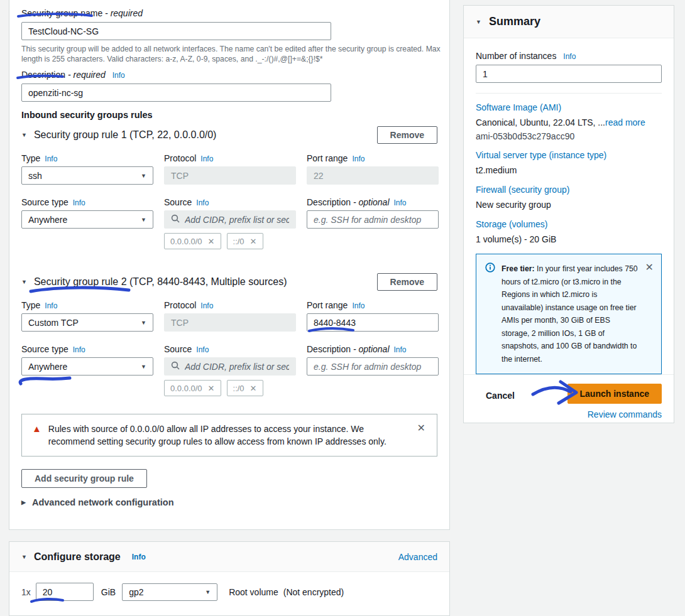 The image size is (685, 616). Describe the element at coordinates (139, 557) in the screenshot. I see `storage-info-link: Info` at that location.